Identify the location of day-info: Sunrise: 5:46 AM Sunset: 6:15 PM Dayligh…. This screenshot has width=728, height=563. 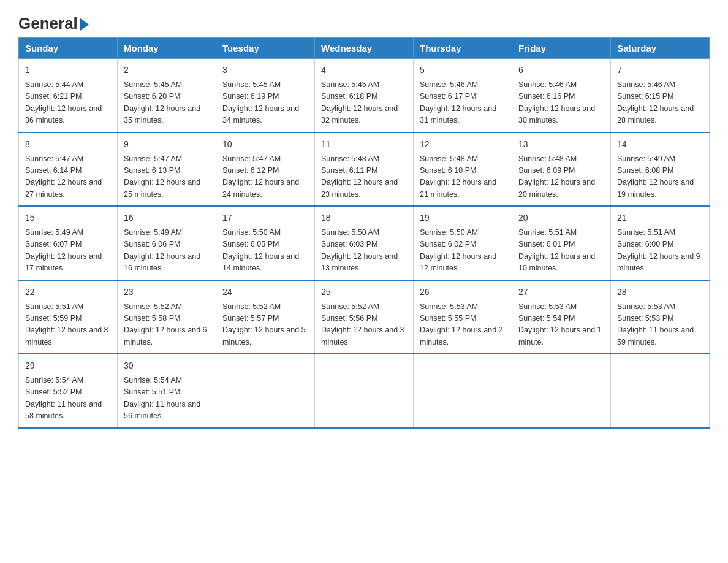
(660, 103).